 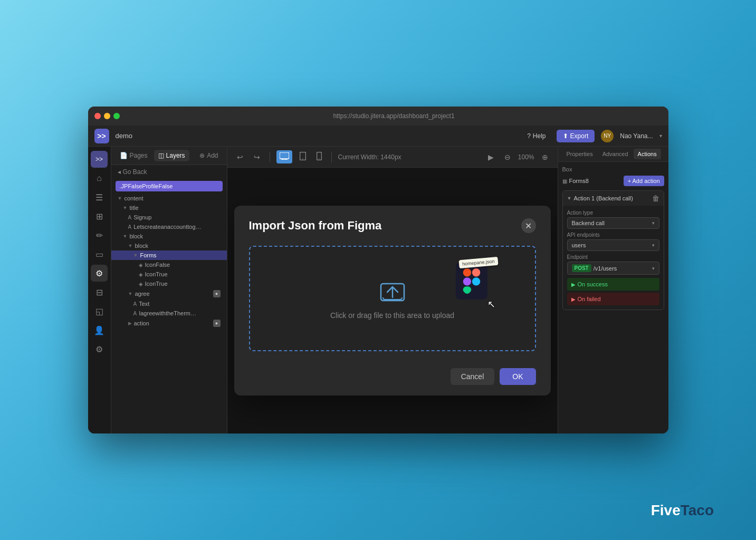 I want to click on on-failed-section: ▶ On failed, so click(x=613, y=299).